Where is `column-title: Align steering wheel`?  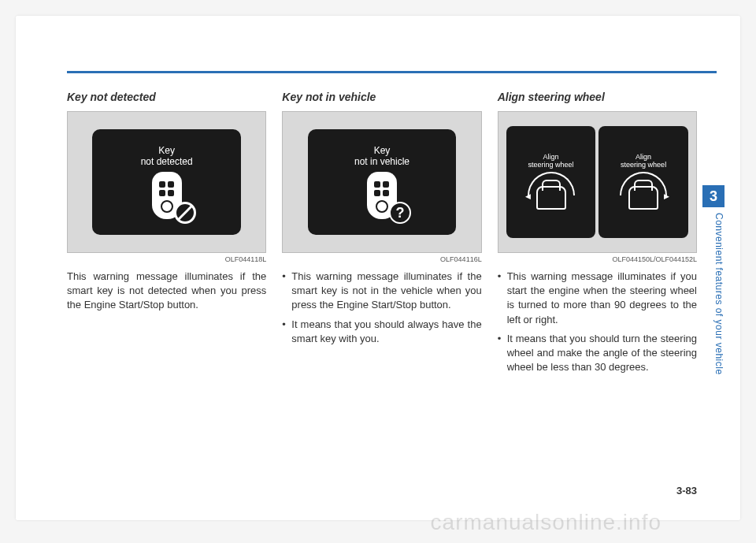
column-title: Align steering wheel is located at coordinates (597, 97).